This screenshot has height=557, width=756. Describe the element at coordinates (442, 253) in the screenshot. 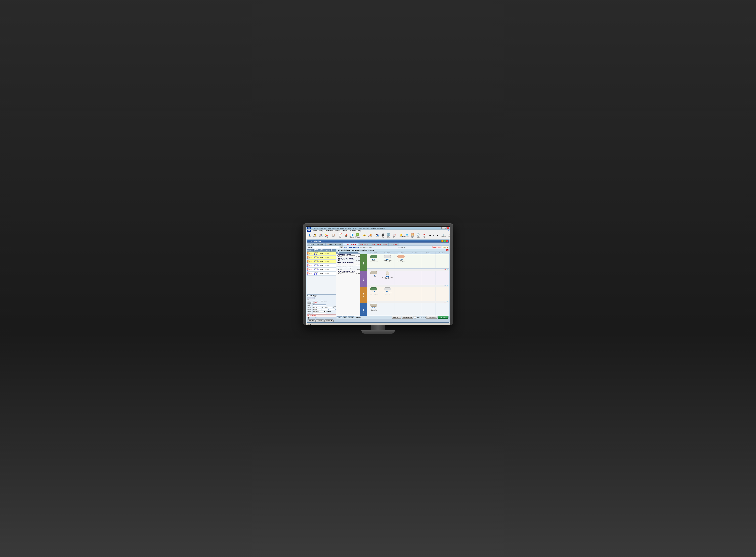

I see `day-header-thu: Thu 07/01` at that location.